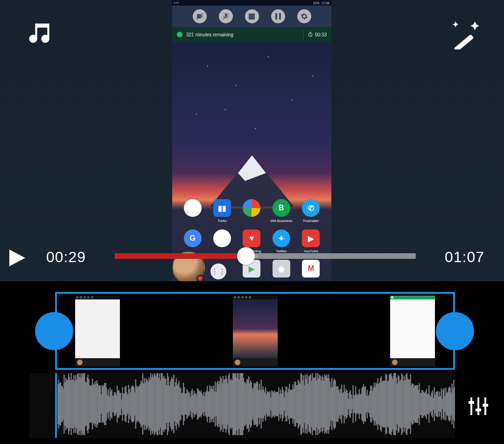  I want to click on seek-thumb, so click(246, 256).